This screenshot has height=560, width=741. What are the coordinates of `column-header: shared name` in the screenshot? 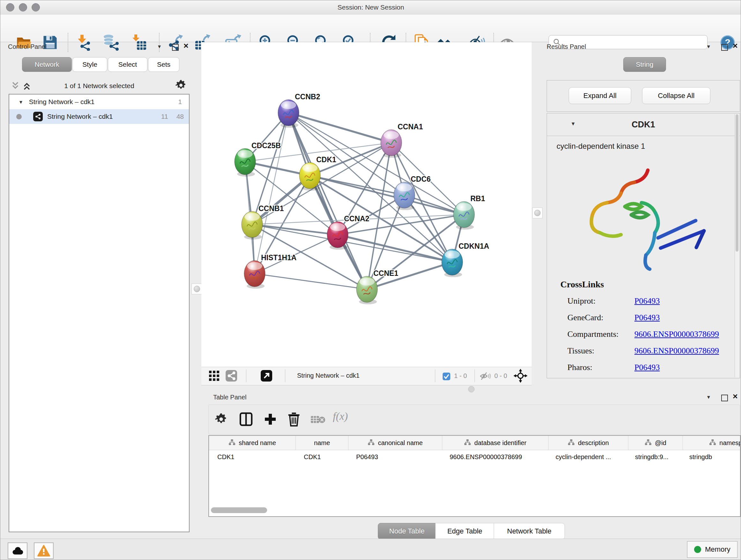 It's located at (253, 443).